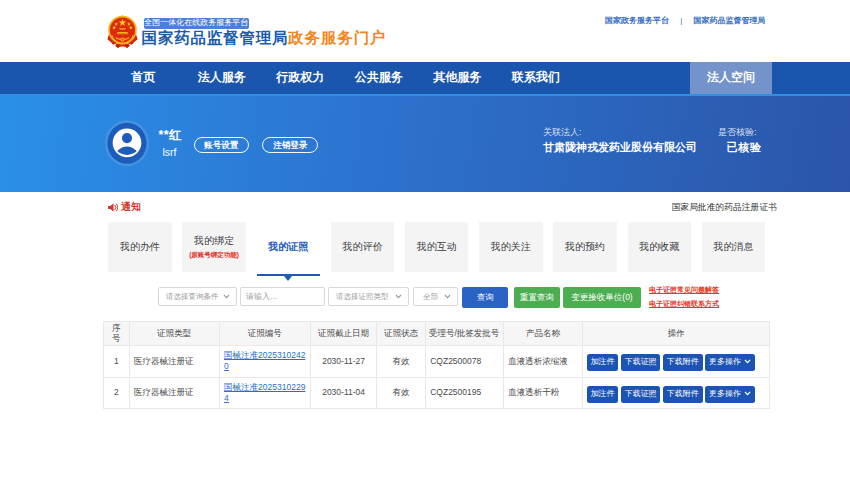 This screenshot has height=480, width=850. What do you see at coordinates (436, 246) in the screenshot?
I see `tabs: 我的办件我的绑定(原账号绑定功能)我的证照我的评价我的互动我的关注我的预约我的收…` at bounding box center [436, 246].